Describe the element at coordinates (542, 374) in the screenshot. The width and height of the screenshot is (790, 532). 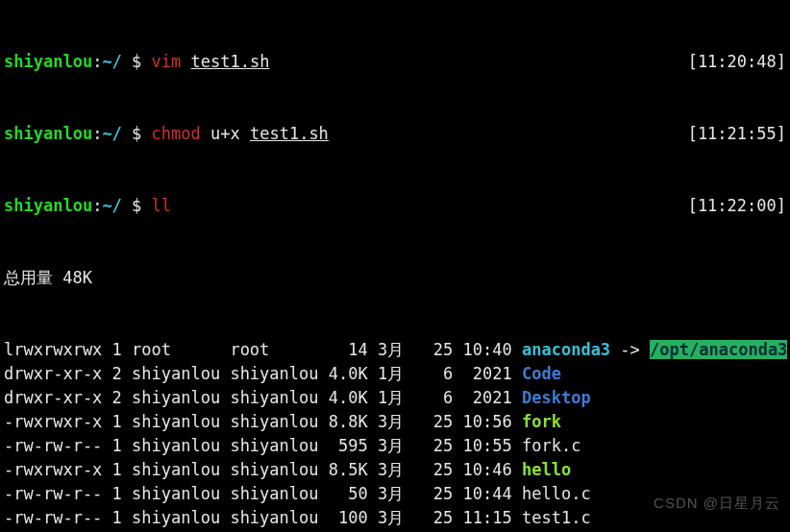
I see `ls-filename: Code` at that location.